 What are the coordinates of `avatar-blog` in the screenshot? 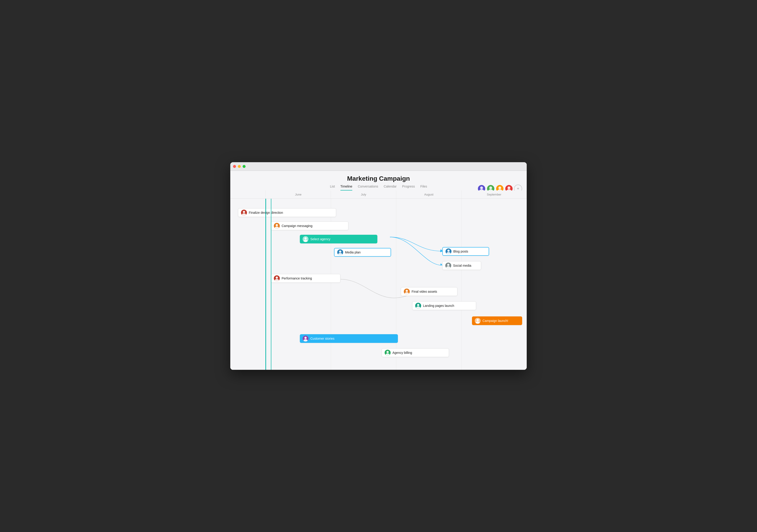 It's located at (448, 251).